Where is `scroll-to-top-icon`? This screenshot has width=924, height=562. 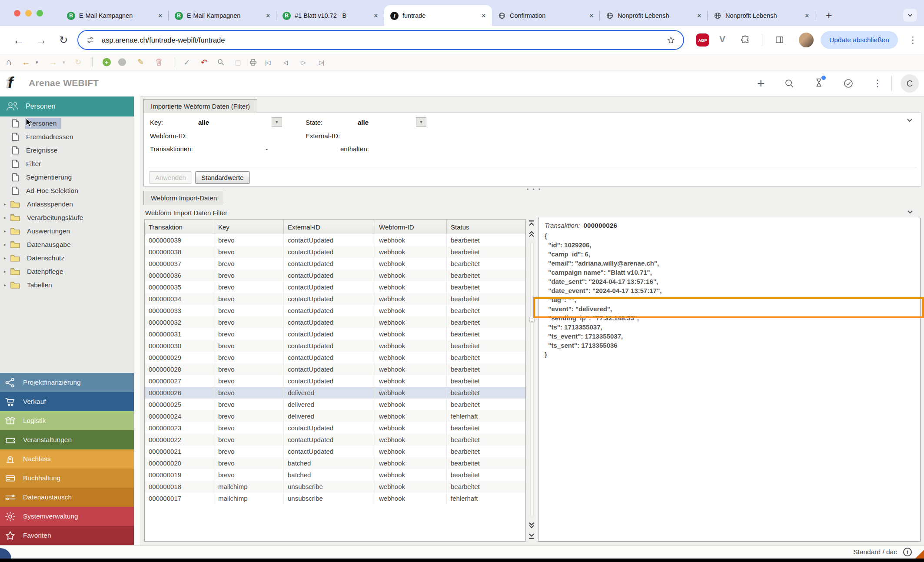
scroll-to-top-icon is located at coordinates (532, 224).